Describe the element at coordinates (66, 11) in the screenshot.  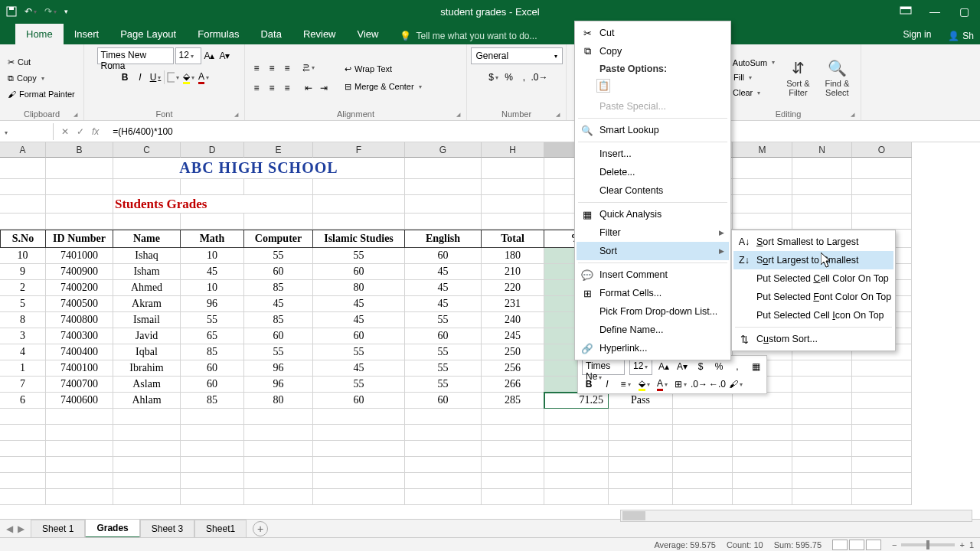
I see `qat-customize-icon: ▾` at that location.